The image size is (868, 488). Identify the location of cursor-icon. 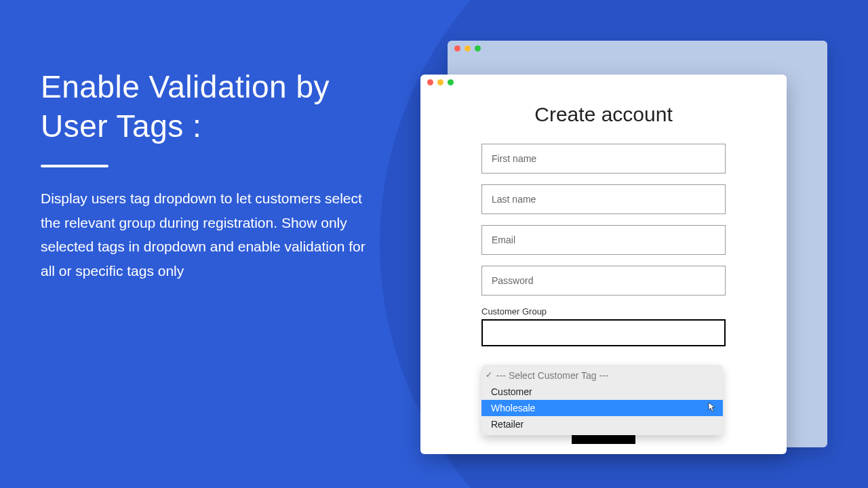
(711, 408).